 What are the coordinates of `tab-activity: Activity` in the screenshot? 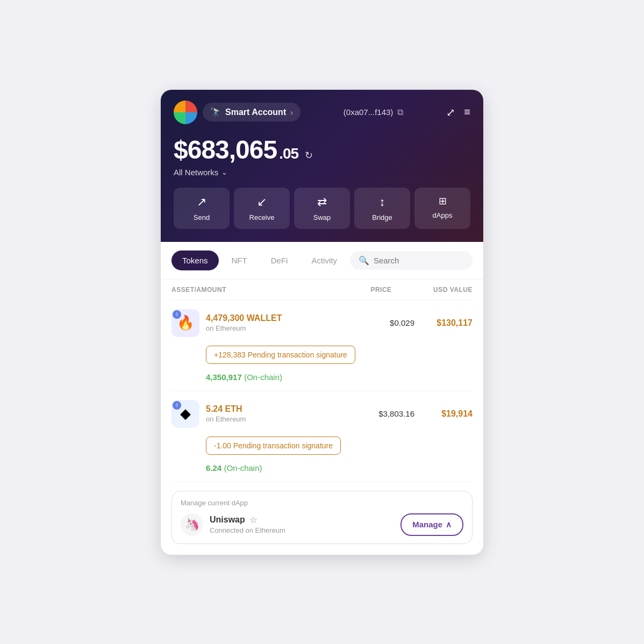 It's located at (324, 260).